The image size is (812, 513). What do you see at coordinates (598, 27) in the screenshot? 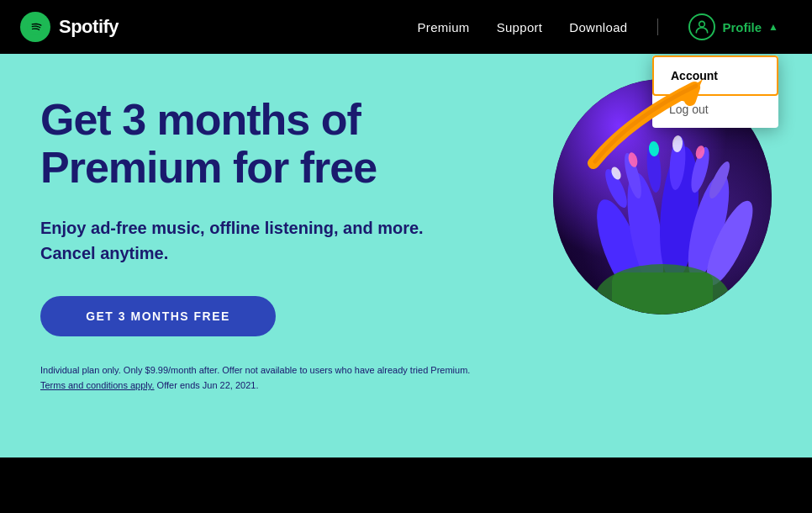
I see `nav-download: Download` at bounding box center [598, 27].